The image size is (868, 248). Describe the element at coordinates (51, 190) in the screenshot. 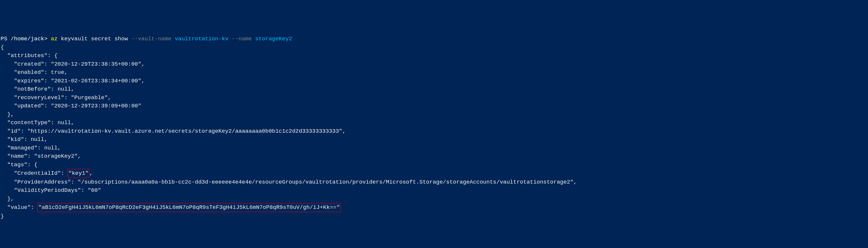

I see `json-line: "ValidityPeriodDays": "60"` at that location.